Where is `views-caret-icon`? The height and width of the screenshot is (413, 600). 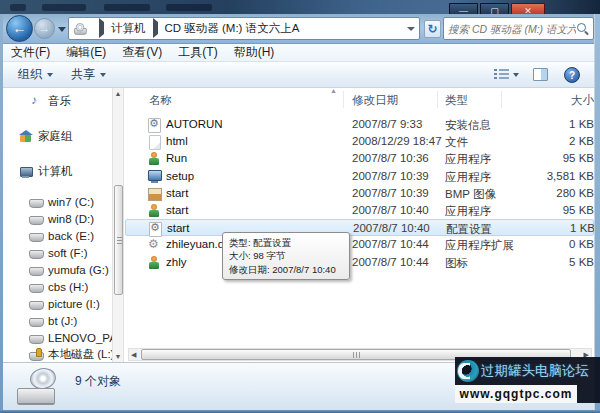
views-caret-icon is located at coordinates (516, 75).